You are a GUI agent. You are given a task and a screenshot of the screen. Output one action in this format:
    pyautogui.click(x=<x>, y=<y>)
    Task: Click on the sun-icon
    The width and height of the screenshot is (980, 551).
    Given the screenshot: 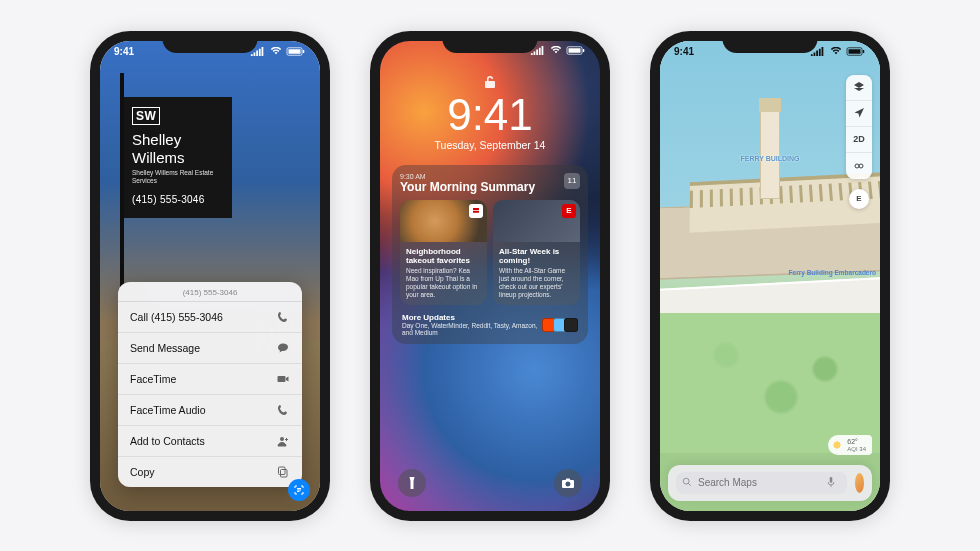 What is the action you would take?
    pyautogui.click(x=837, y=445)
    